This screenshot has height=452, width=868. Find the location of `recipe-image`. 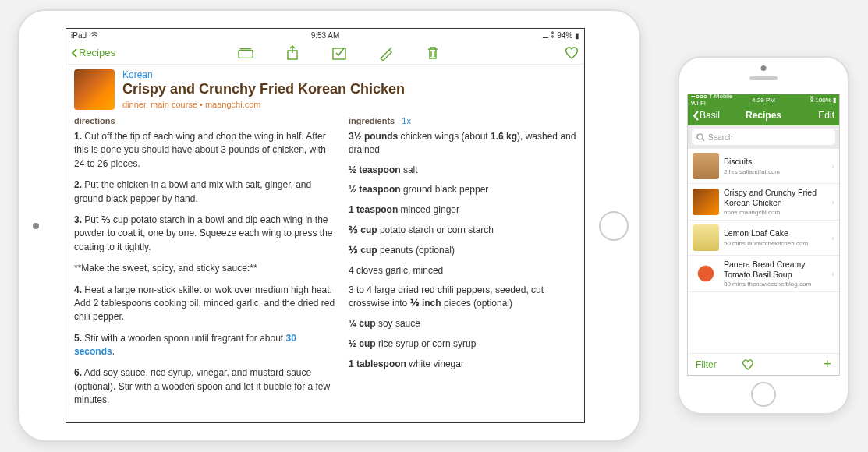

recipe-image is located at coordinates (94, 90).